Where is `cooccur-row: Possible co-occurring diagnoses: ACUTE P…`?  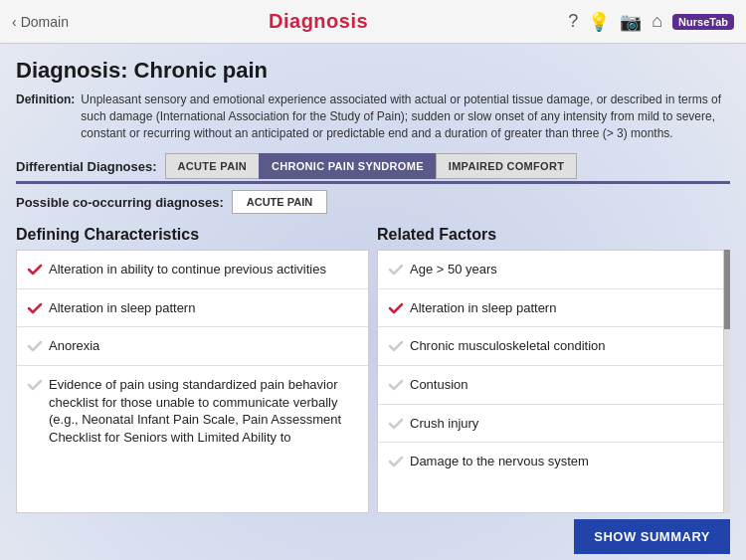
cooccur-row: Possible co-occurring diagnoses: ACUTE P… is located at coordinates (373, 202).